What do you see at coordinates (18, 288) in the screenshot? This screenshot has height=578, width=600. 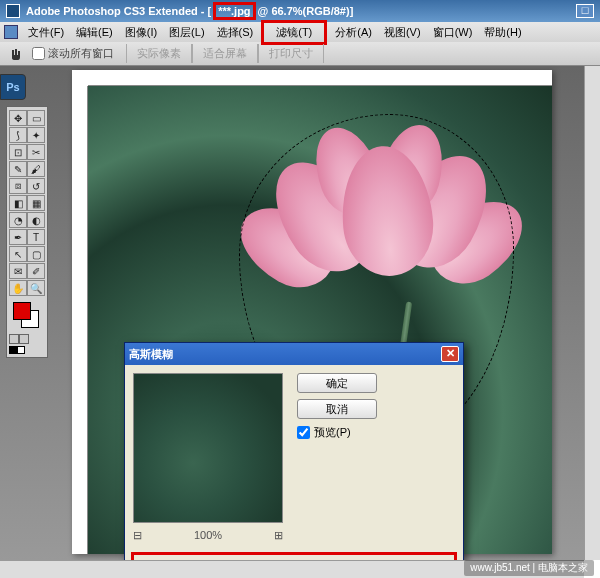 I see `hand-tool: ✋` at bounding box center [18, 288].